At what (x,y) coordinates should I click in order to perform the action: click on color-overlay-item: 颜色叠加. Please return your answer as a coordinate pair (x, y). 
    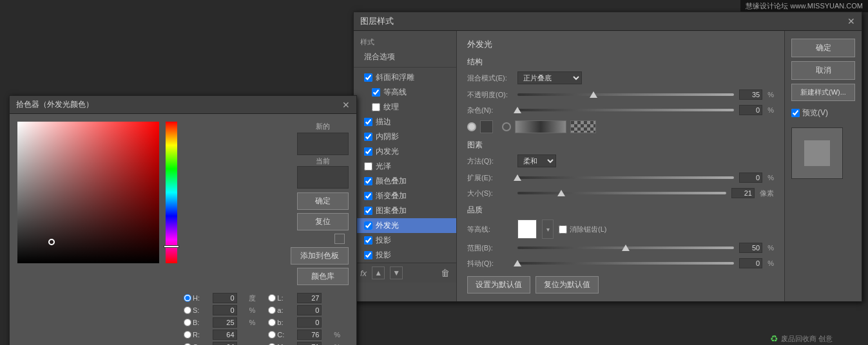
    Looking at the image, I should click on (405, 182).